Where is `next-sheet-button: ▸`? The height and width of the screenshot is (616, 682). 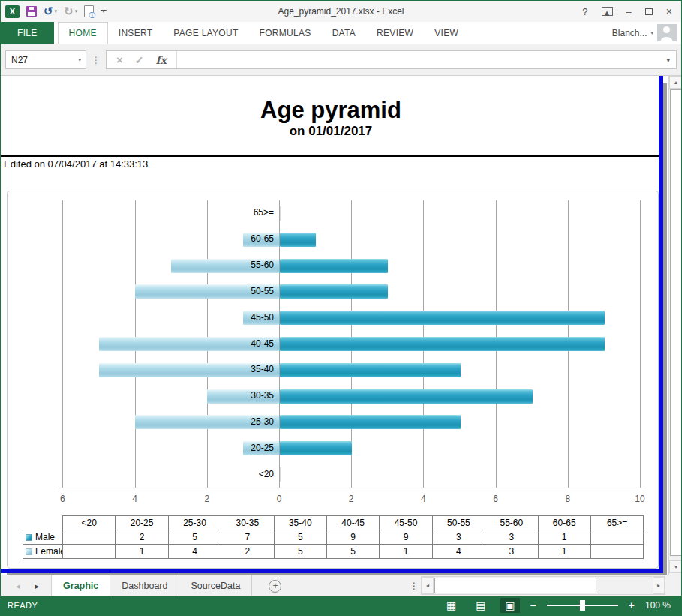 next-sheet-button: ▸ is located at coordinates (38, 587).